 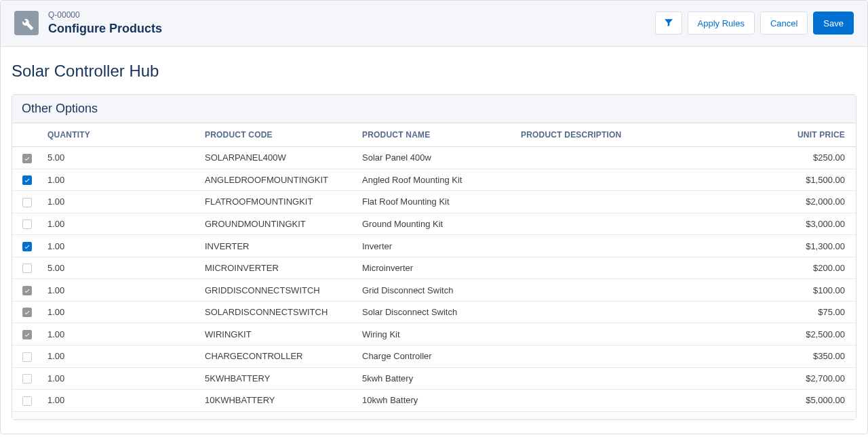 I want to click on filter-icon, so click(x=669, y=23).